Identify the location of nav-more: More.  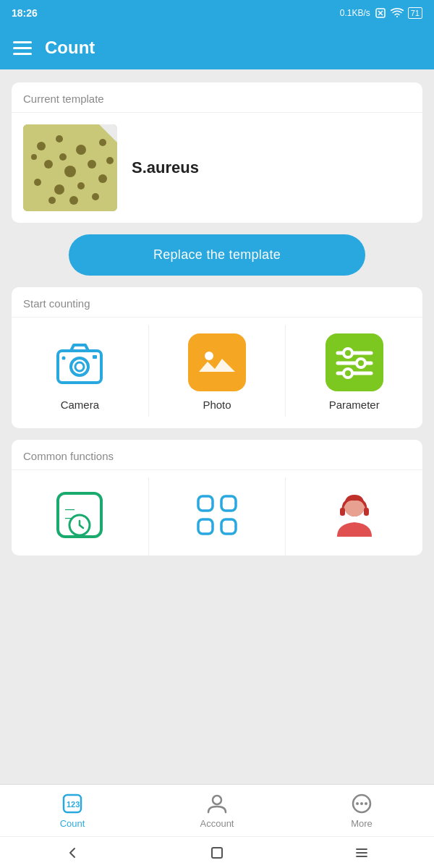
(362, 810).